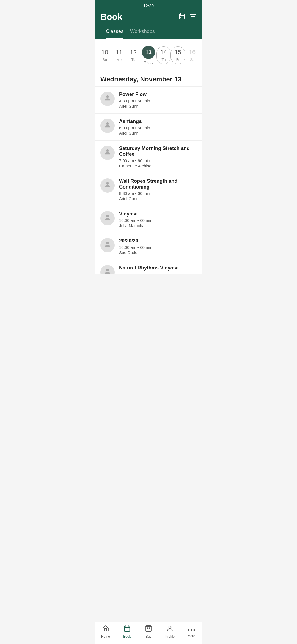 The width and height of the screenshot is (297, 644). I want to click on class-item: Saturday Morning Stretch and Coffee 7:00…, so click(148, 157).